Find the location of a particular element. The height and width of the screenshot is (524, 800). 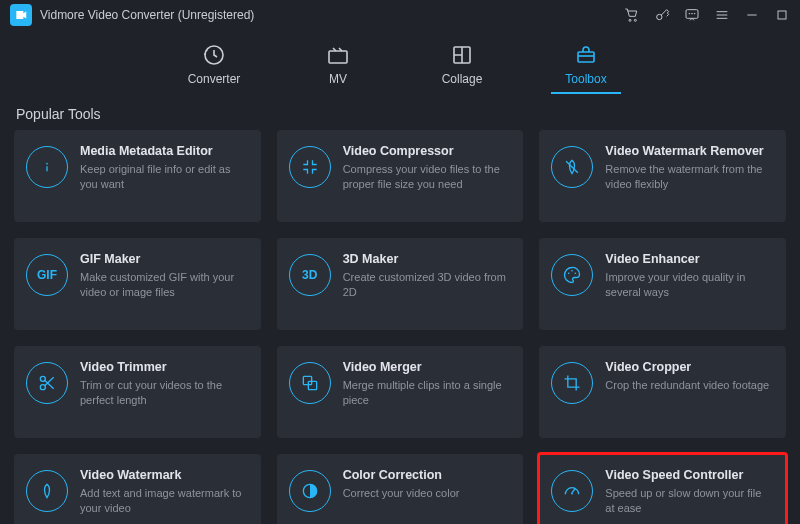

tool-media-metadata-editor: Media Metadata EditorKeep original file … is located at coordinates (138, 176).